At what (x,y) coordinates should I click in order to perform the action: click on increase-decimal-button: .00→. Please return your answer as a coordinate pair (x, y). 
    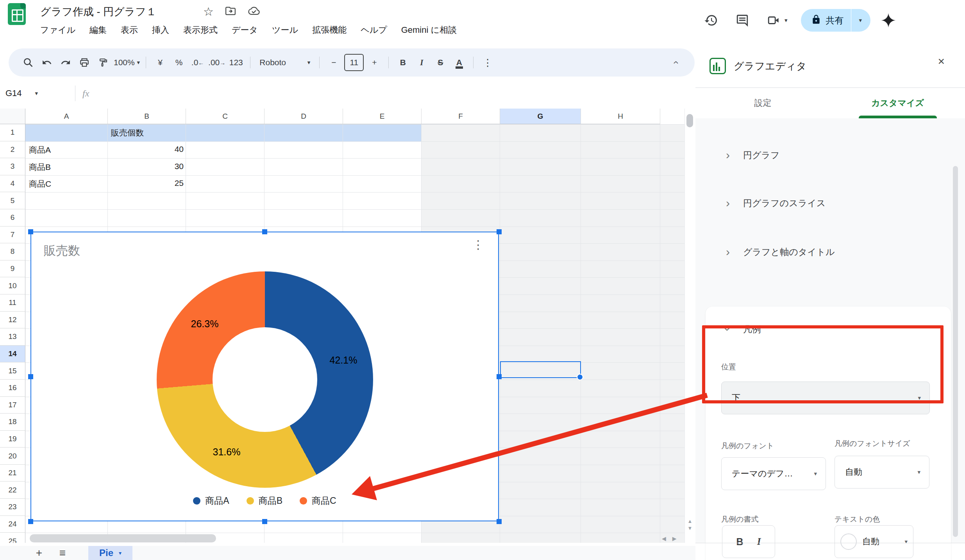
    Looking at the image, I should click on (217, 62).